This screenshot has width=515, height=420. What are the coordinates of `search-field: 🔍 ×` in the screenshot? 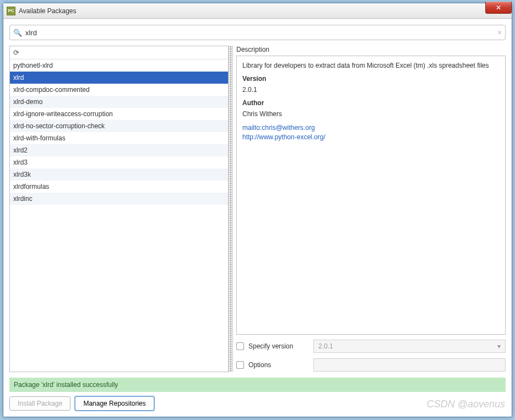 It's located at (258, 32).